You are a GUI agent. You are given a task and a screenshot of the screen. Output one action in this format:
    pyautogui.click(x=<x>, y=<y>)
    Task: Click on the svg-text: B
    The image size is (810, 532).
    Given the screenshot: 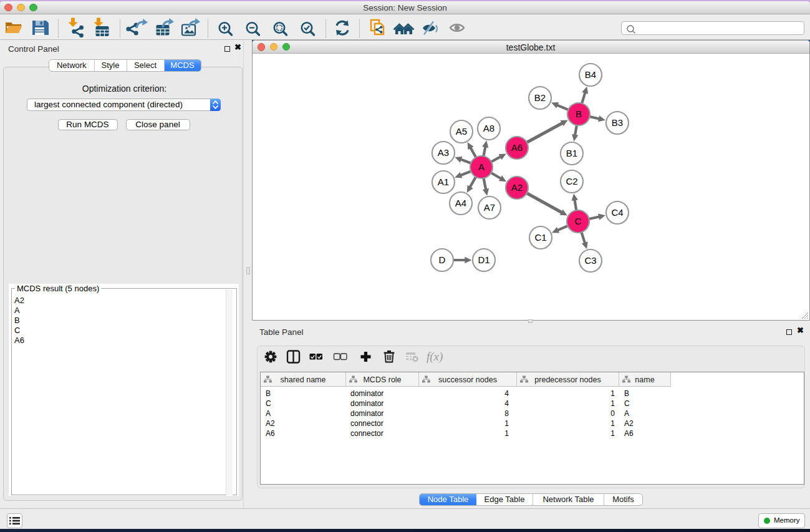 What is the action you would take?
    pyautogui.click(x=579, y=114)
    